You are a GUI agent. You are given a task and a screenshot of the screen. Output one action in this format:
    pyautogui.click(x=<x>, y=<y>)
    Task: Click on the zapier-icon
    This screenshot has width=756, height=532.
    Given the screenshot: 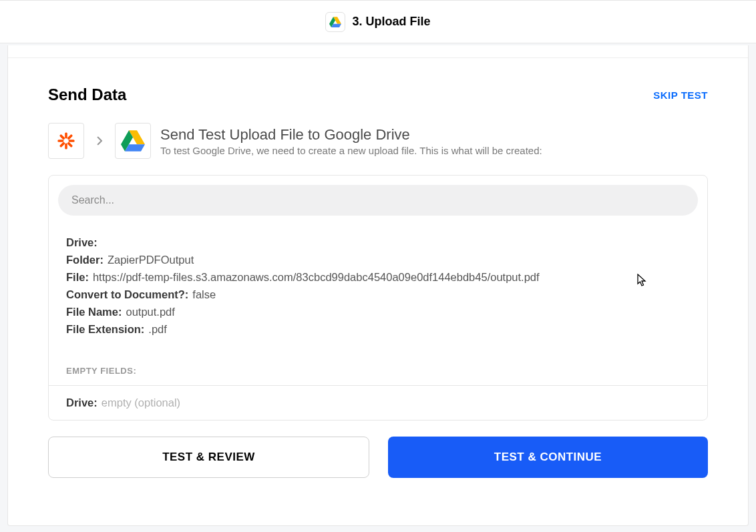 What is the action you would take?
    pyautogui.click(x=66, y=141)
    